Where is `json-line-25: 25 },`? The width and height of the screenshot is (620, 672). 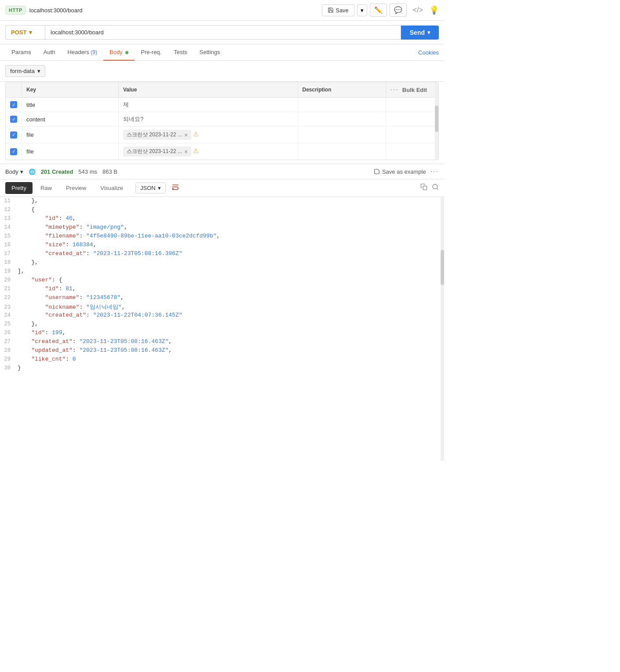
json-line-25: 25 }, is located at coordinates (222, 325).